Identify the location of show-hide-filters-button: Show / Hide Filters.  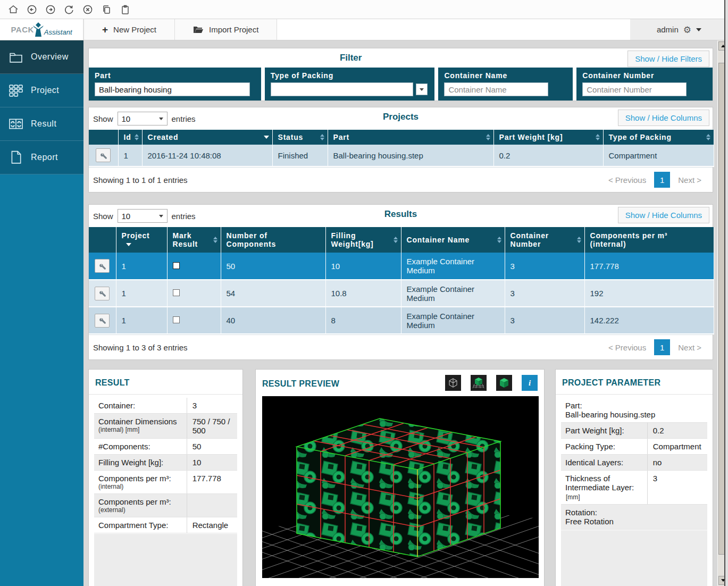
(668, 58).